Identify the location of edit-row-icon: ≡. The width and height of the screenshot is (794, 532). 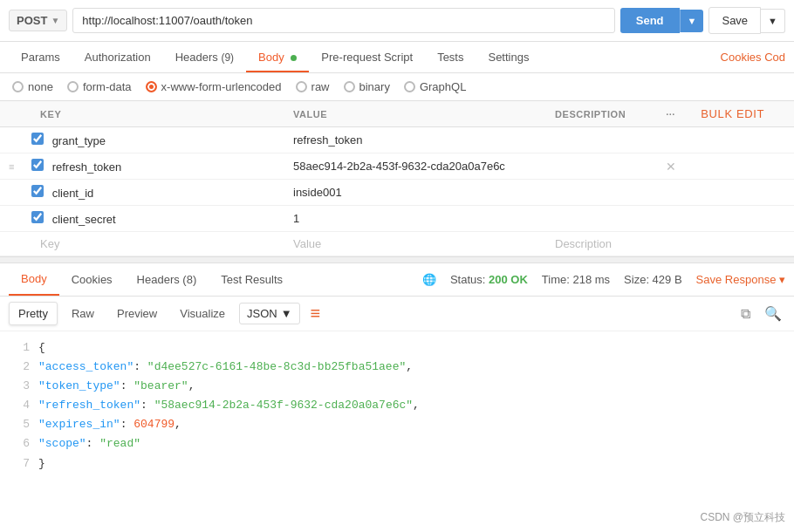
(11, 167).